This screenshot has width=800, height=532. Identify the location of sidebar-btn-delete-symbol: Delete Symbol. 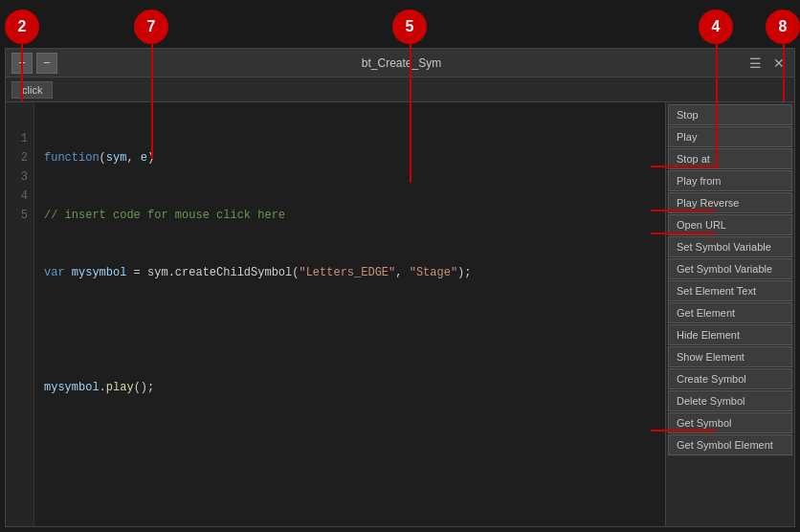
(730, 401).